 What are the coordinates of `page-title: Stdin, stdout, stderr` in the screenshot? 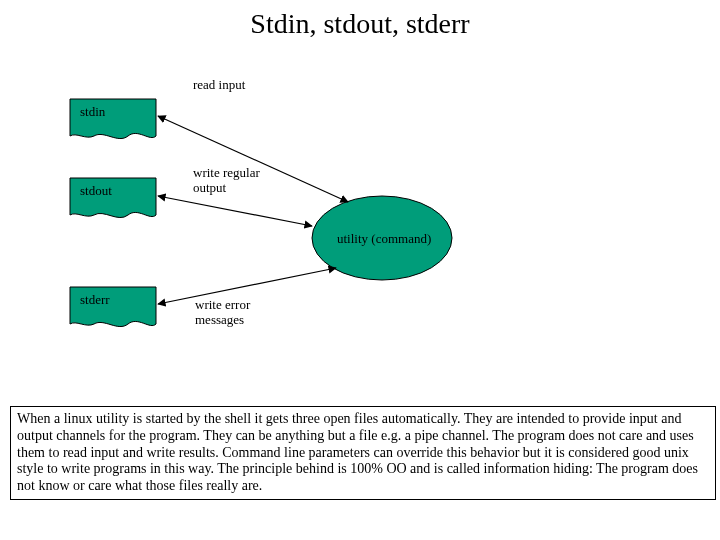 It's located at (360, 24).